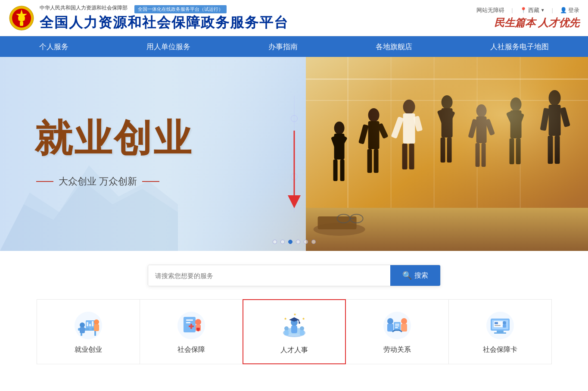 The width and height of the screenshot is (588, 391). What do you see at coordinates (543, 10) in the screenshot?
I see `chevron-down-icon: ▼` at bounding box center [543, 10].